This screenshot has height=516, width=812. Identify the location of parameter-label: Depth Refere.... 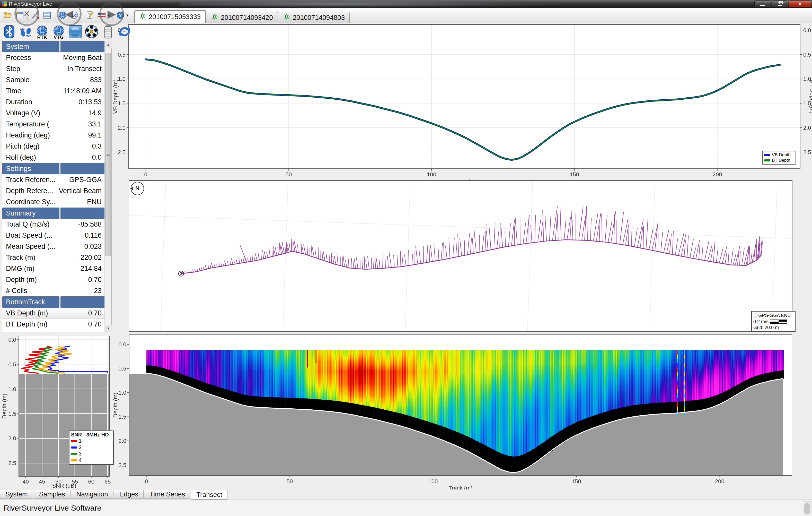
(30, 191).